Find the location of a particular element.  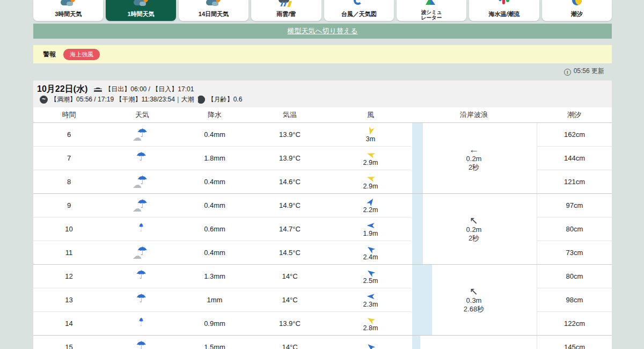

wind-cell: 2.9m is located at coordinates (370, 158).